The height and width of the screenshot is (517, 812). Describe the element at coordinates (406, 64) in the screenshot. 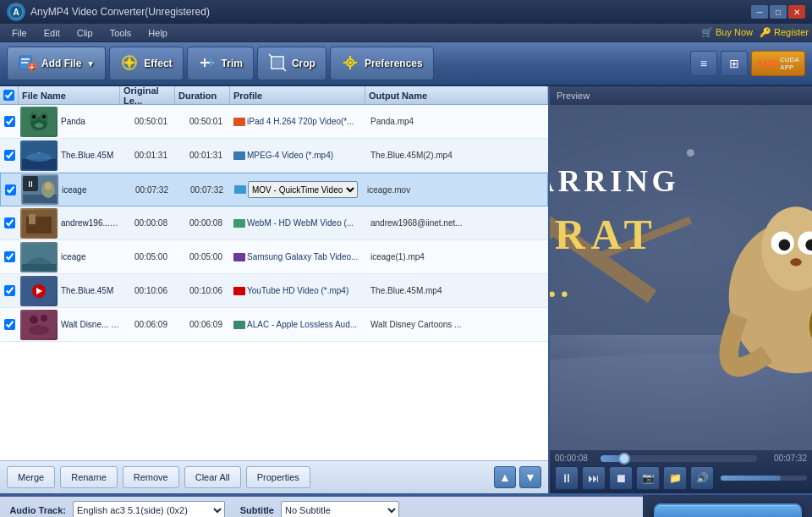

I see `toolbar: + Add File ▼ Effect Trim` at that location.